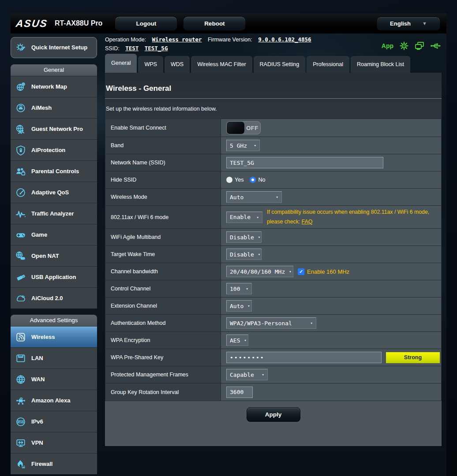 The image size is (457, 476). Describe the element at coordinates (273, 306) in the screenshot. I see `row-extension-channel: Extension Channel Auto▾` at that location.